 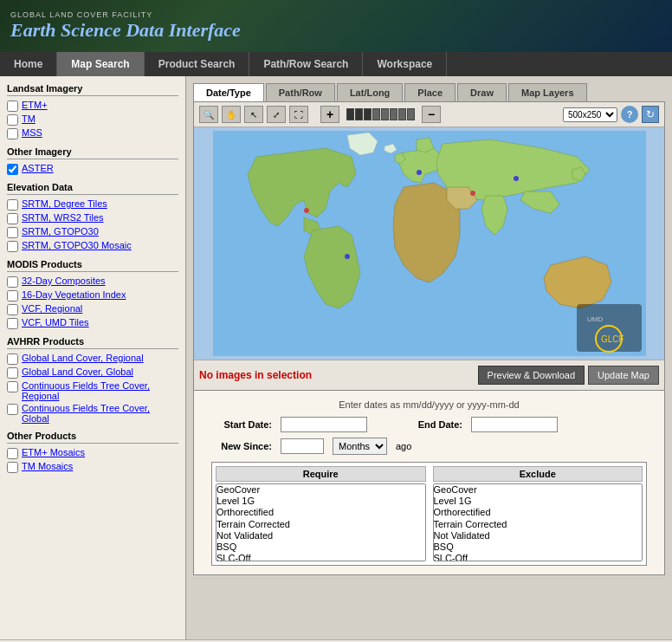 What do you see at coordinates (370, 92) in the screenshot?
I see `tab-lat-long: Lat/Long` at bounding box center [370, 92].